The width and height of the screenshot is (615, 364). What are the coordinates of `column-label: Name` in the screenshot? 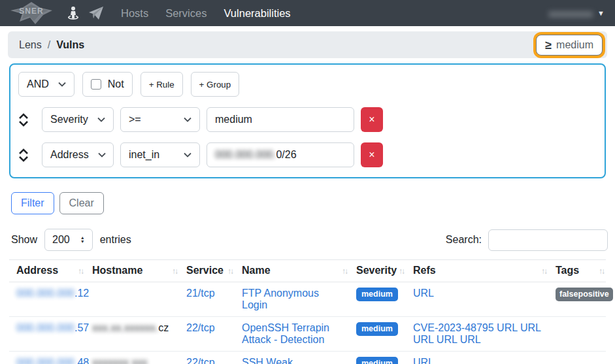 It's located at (256, 271).